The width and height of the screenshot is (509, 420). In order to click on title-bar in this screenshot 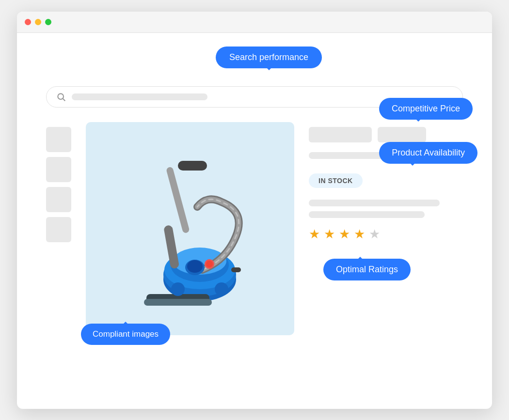, I will do `click(254, 22)`.